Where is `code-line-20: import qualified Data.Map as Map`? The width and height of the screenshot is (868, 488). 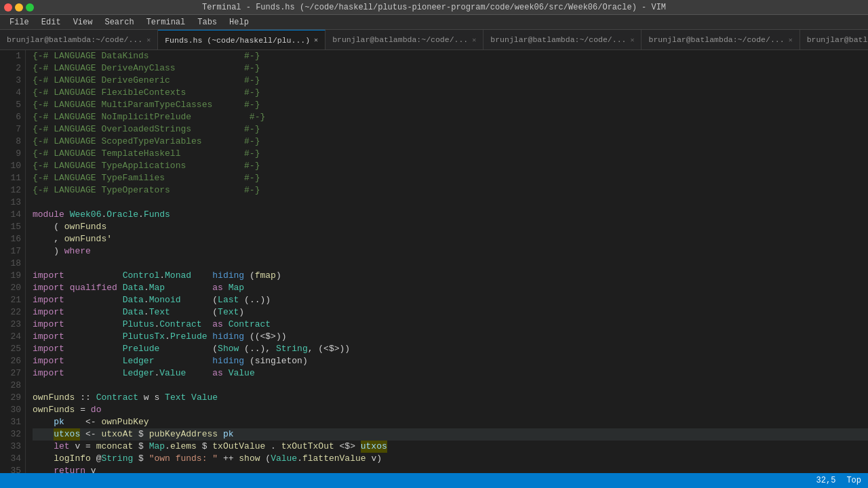 code-line-20: import qualified Data.Map as Map is located at coordinates (450, 288).